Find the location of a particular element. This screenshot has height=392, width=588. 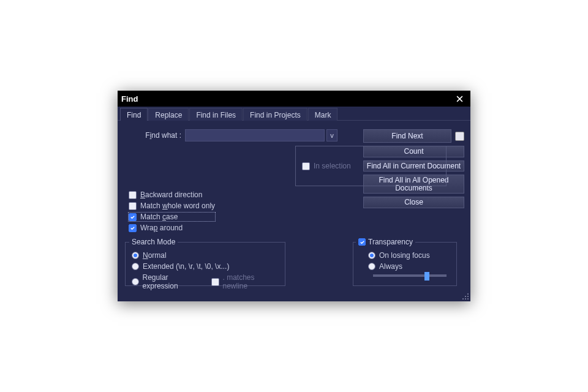

transparency-always: Always is located at coordinates (409, 266).